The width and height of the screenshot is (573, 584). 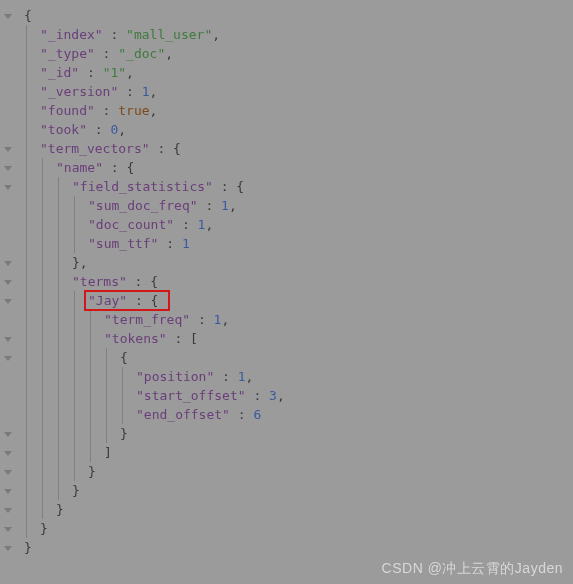 What do you see at coordinates (286, 300) in the screenshot?
I see `code-line: "Jay" : {` at bounding box center [286, 300].